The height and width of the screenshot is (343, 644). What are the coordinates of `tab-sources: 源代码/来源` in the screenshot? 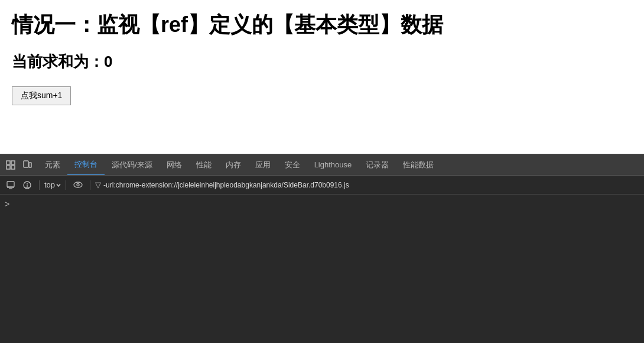 It's located at (132, 165).